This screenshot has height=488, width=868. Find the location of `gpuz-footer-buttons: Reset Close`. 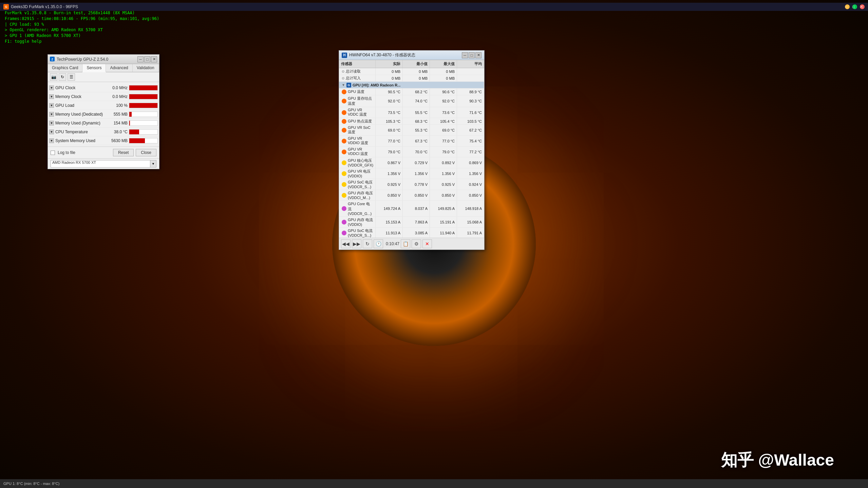

gpuz-footer-buttons: Reset Close is located at coordinates (135, 153).